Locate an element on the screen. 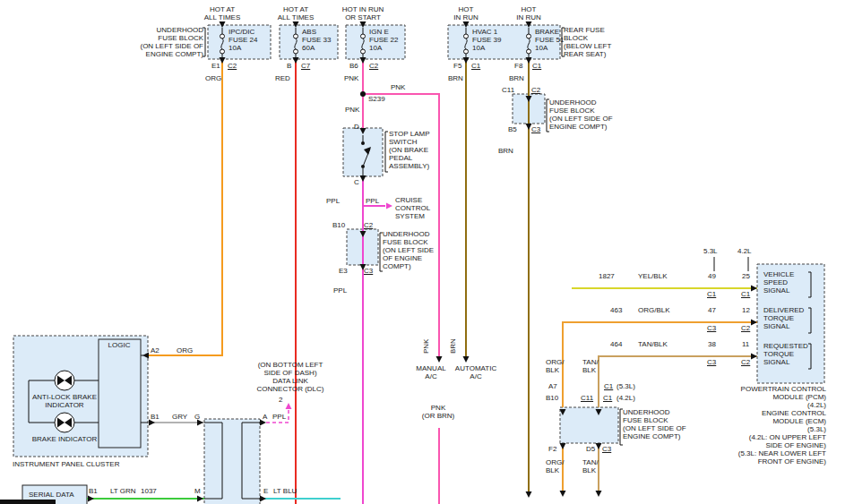  terminal-label: F5 is located at coordinates (457, 66).